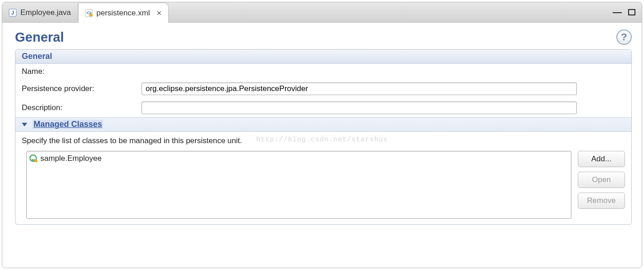  What do you see at coordinates (601, 180) in the screenshot?
I see `managed-buttons: Add... Open Remove` at bounding box center [601, 180].